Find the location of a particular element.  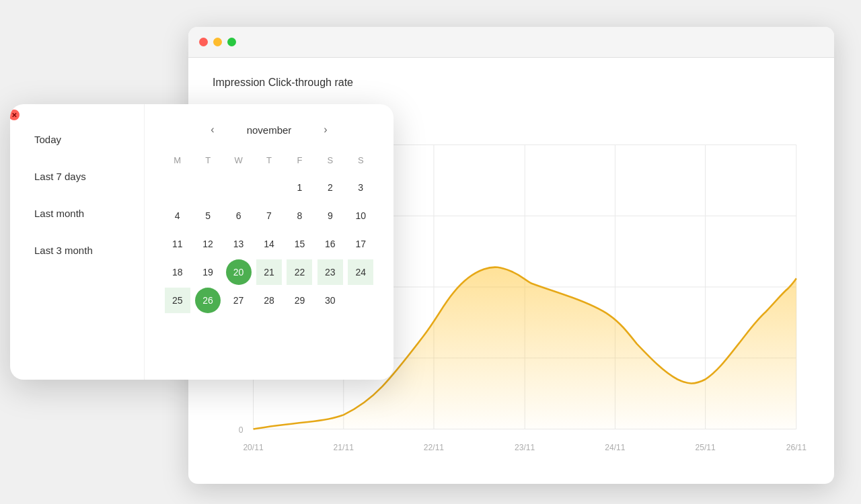

calendar-grid: MTWTFSS123456789101112131415161718192021… is located at coordinates (269, 233).